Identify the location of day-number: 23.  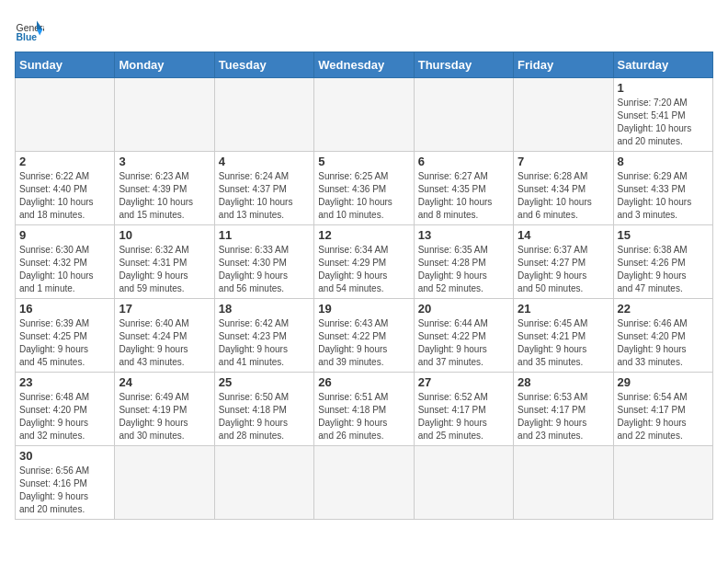
(64, 383).